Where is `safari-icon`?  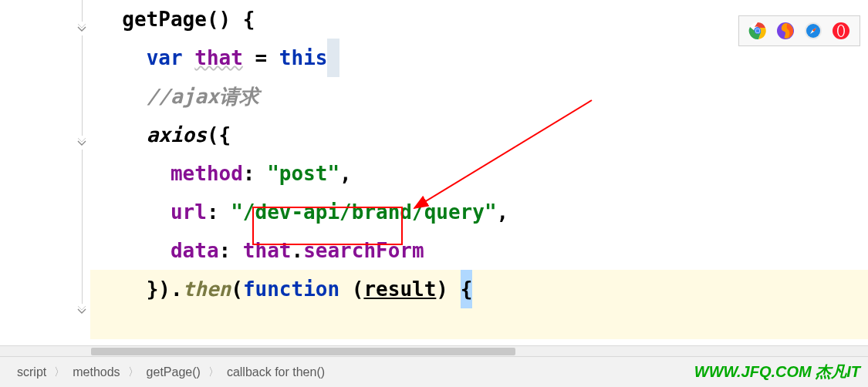 safari-icon is located at coordinates (813, 31).